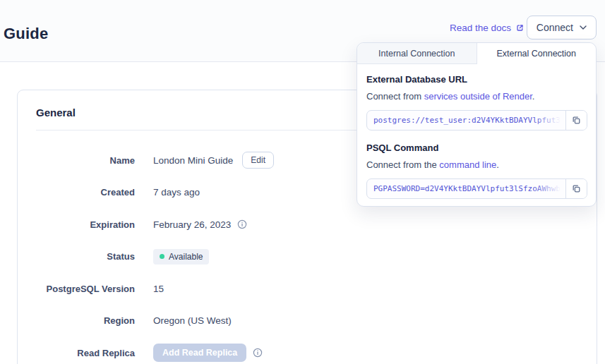 The width and height of the screenshot is (605, 364). What do you see at coordinates (307, 224) in the screenshot?
I see `row-expiration: Expiration February 26, 2023` at bounding box center [307, 224].